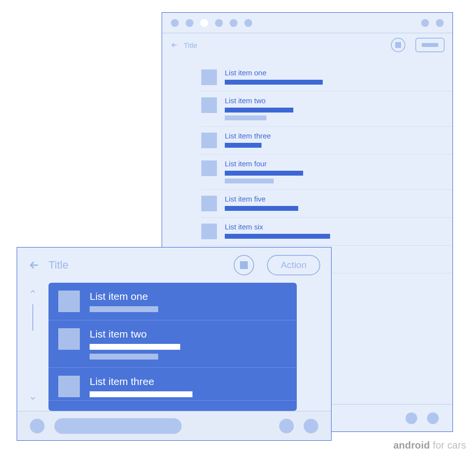 The width and height of the screenshot is (476, 452). Describe the element at coordinates (33, 347) in the screenshot. I see `scroll-indicator` at that location.